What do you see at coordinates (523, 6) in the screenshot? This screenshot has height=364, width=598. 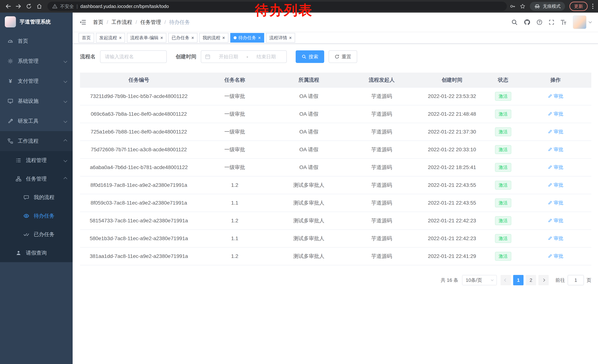 I see `star-icon` at bounding box center [523, 6].